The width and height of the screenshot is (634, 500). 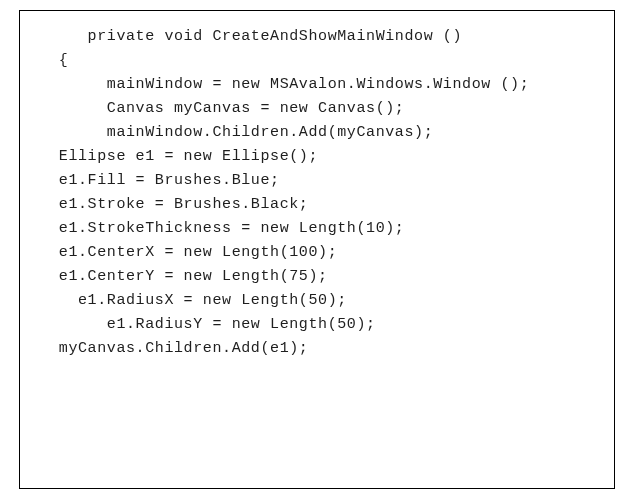 I want to click on code-line: e1.CenterY = new Length(75);, so click(x=317, y=277).